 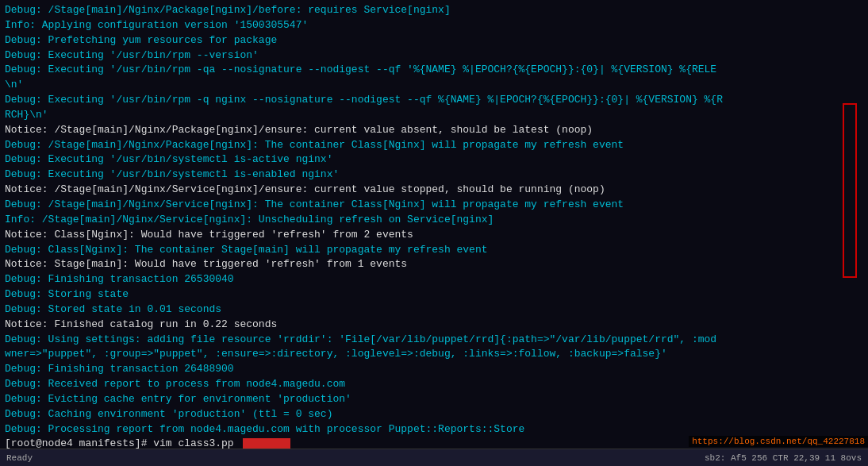 What do you see at coordinates (434, 457) in the screenshot?
I see `status-bar: Ready sb2: Af5 256 CTR 22,39 11 8ovs` at bounding box center [434, 457].